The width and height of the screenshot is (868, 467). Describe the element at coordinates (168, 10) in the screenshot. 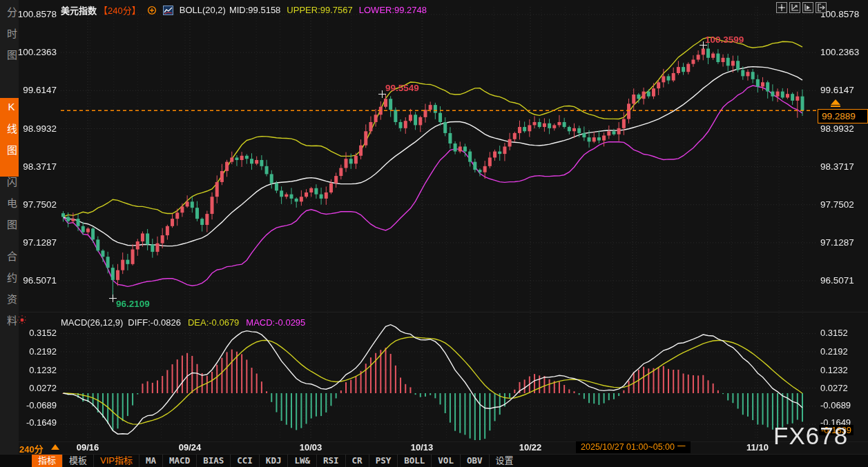

I see `chart-type-icon` at that location.